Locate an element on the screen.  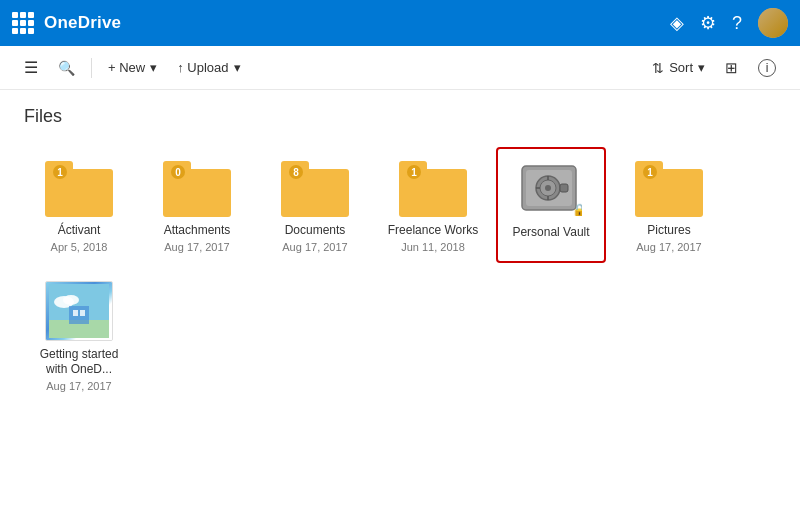
vault-svg: 🔒 is located at coordinates (551, 189).